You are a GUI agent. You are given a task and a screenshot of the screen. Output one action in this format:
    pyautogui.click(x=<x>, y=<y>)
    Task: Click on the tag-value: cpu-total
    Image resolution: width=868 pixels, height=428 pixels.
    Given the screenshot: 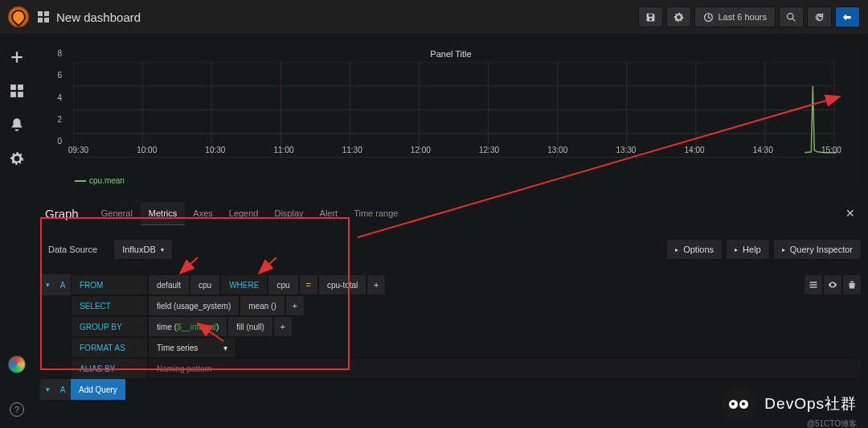 What is the action you would take?
    pyautogui.click(x=342, y=285)
    